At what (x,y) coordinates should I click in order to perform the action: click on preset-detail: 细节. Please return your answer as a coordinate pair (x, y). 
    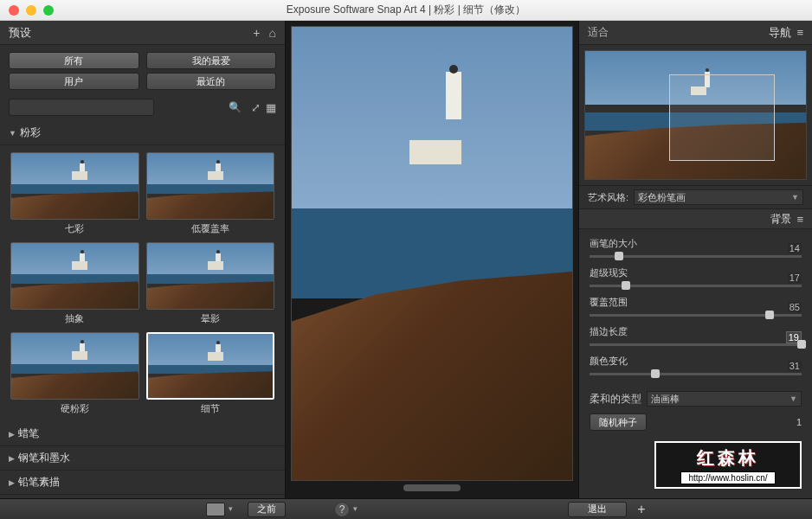
    Looking at the image, I should click on (211, 374).